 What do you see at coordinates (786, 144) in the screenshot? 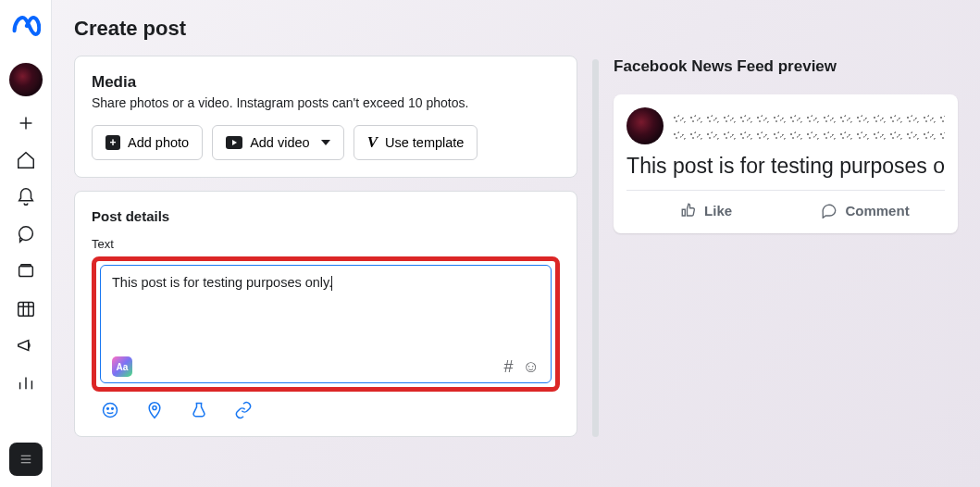
I see `preview-column: Facebook News Feed preview This post is …` at bounding box center [786, 144].